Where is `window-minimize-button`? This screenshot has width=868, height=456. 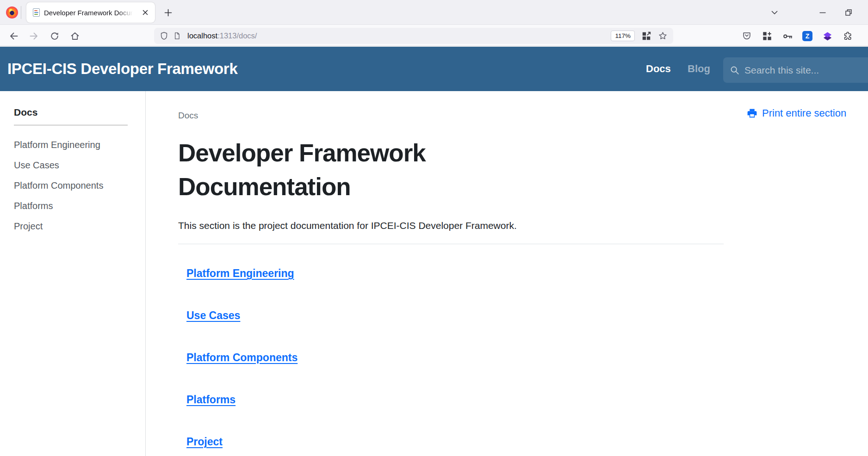 window-minimize-button is located at coordinates (823, 12).